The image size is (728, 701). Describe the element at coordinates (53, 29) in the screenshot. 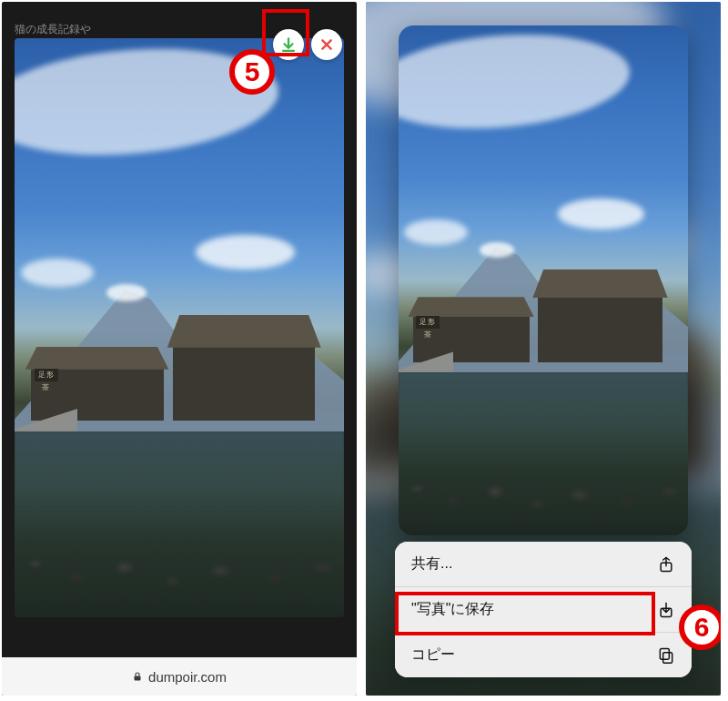

I see `underlying-page-text: 猫の成長記録や` at that location.